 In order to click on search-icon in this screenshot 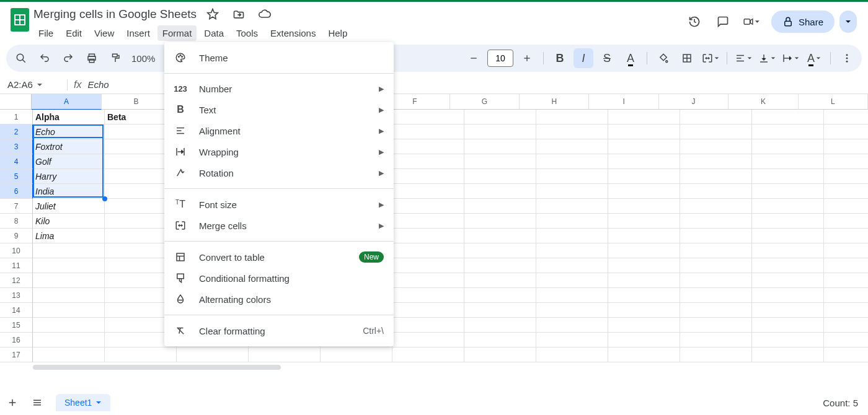, I will do `click(21, 58)`.